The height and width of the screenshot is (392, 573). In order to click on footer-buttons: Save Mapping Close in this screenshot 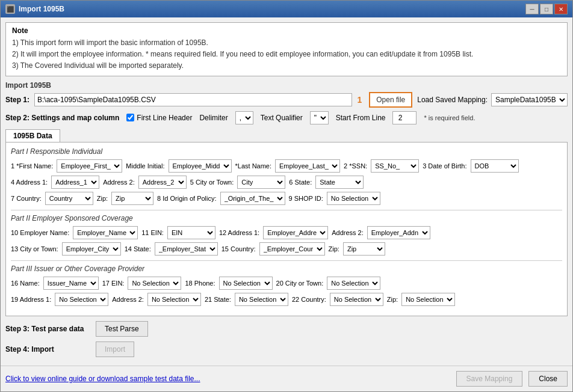, I will do `click(512, 379)`.